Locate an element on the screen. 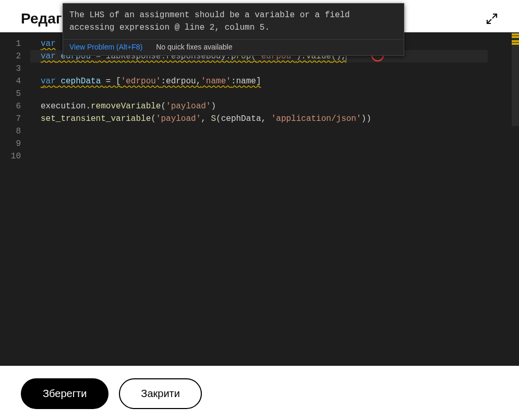 The height and width of the screenshot is (420, 519). code-line: set_transient_variable('payload', S(ceph… is located at coordinates (259, 119).